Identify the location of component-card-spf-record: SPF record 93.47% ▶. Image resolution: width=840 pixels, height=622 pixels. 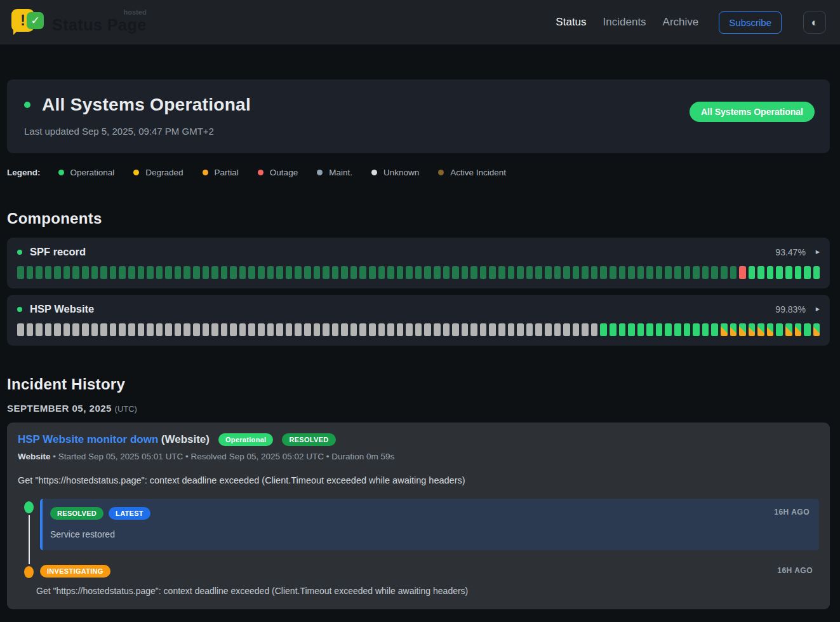
(418, 263).